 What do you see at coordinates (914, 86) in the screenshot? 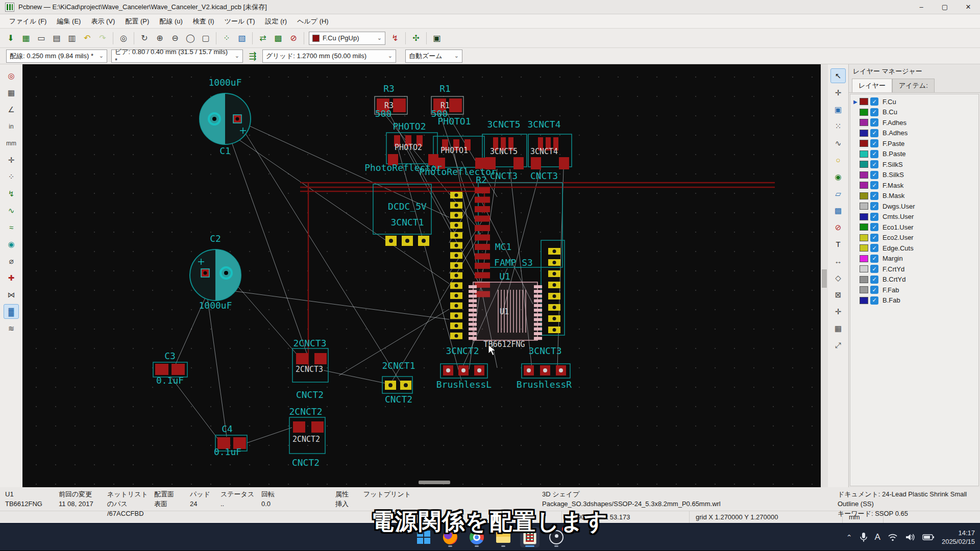
I see `tab-items: アイテム:` at bounding box center [914, 86].